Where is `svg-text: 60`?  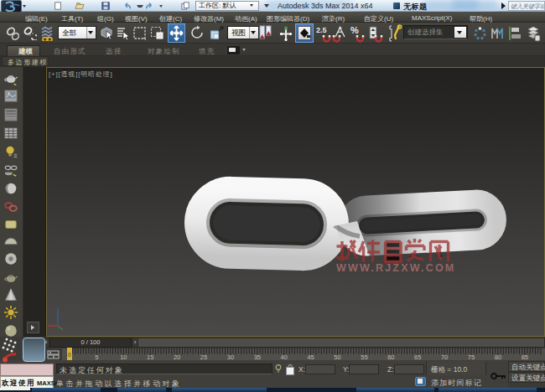 svg-text: 60 is located at coordinates (391, 357).